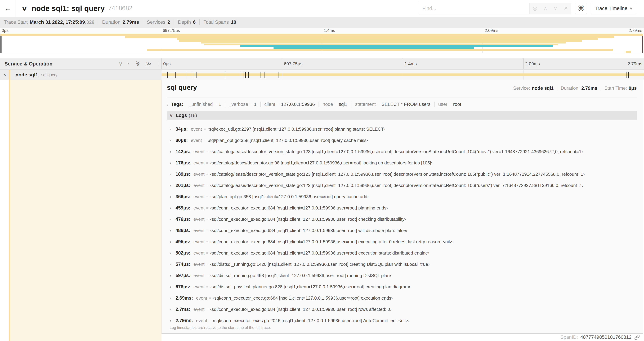  Describe the element at coordinates (160, 64) in the screenshot. I see `column-resizer-grip` at that location.